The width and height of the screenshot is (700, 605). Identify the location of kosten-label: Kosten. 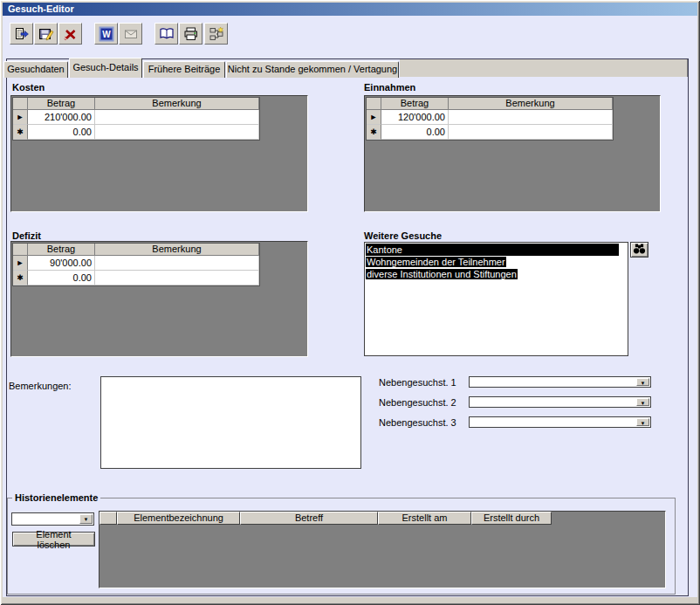
(28, 87).